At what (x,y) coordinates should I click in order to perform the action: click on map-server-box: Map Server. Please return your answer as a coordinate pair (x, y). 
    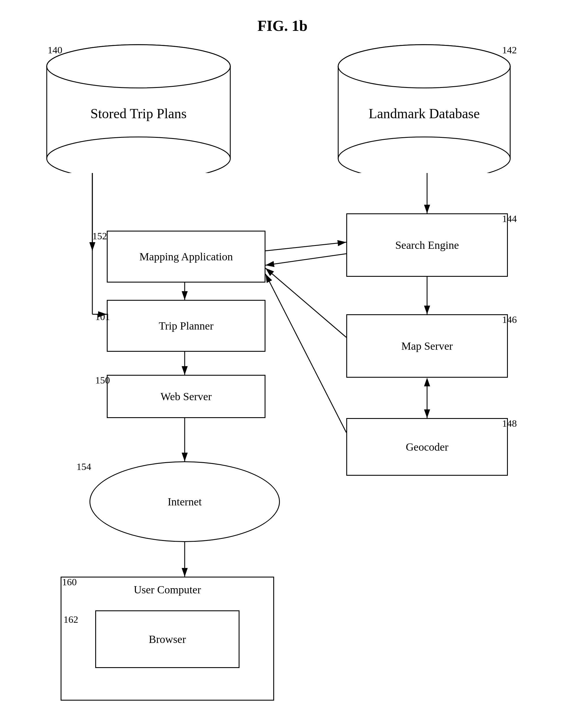
    Looking at the image, I should click on (427, 346).